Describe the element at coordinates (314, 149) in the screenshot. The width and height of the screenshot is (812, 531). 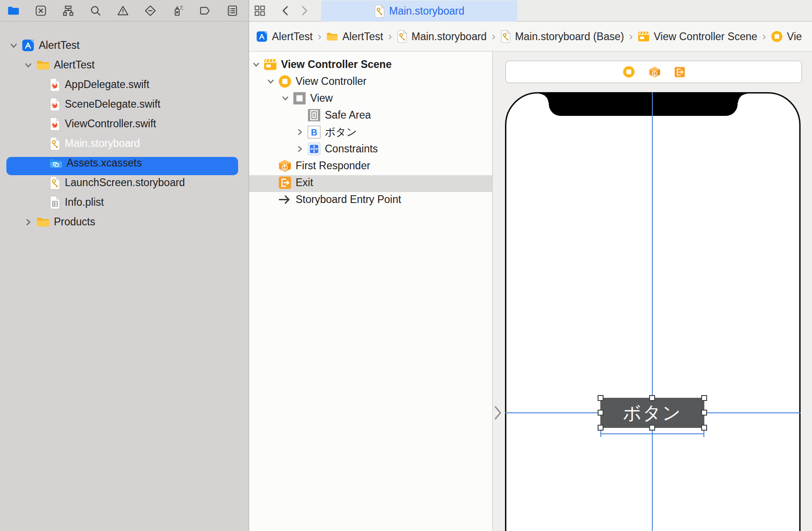
I see `constraints-icon` at that location.